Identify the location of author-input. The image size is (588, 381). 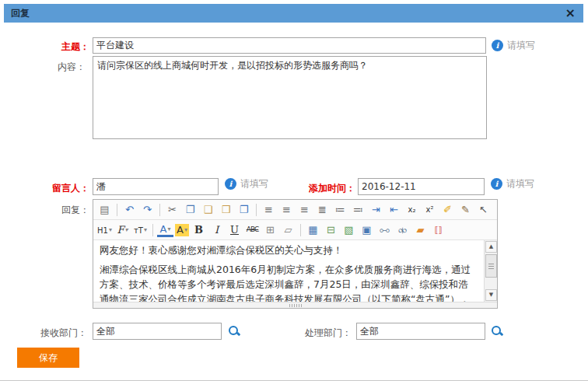
(156, 187).